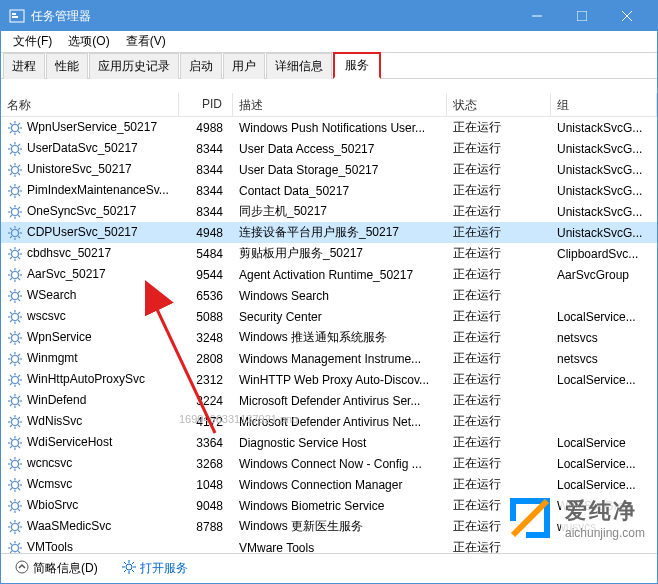  Describe the element at coordinates (272, 16) in the screenshot. I see `window-title: 任务管理器` at that location.